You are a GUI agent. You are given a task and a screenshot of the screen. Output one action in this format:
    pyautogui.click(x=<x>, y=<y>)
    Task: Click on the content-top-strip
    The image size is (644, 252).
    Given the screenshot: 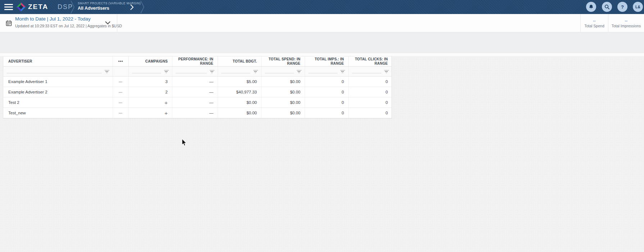 What is the action you would take?
    pyautogui.click(x=322, y=55)
    